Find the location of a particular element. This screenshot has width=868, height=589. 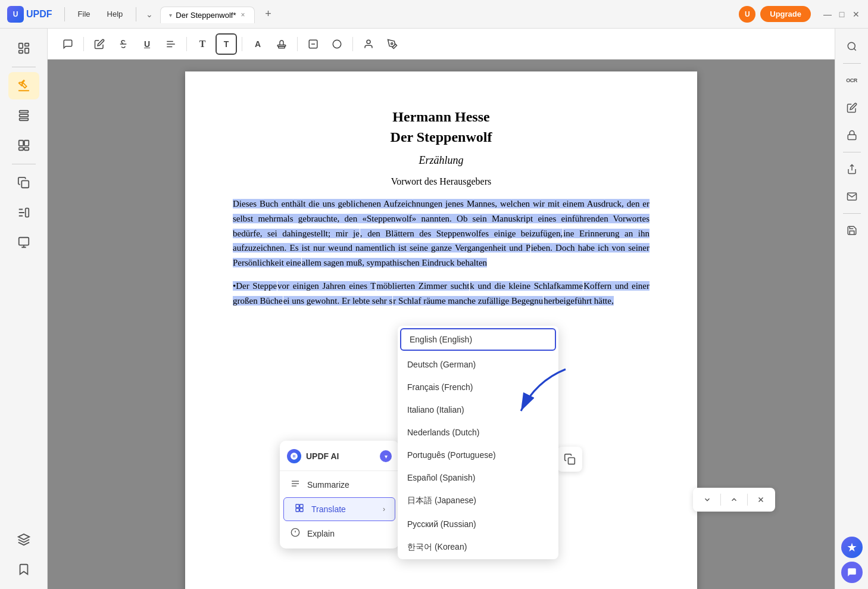

lang-spanish: Español (Spanish) is located at coordinates (478, 478).